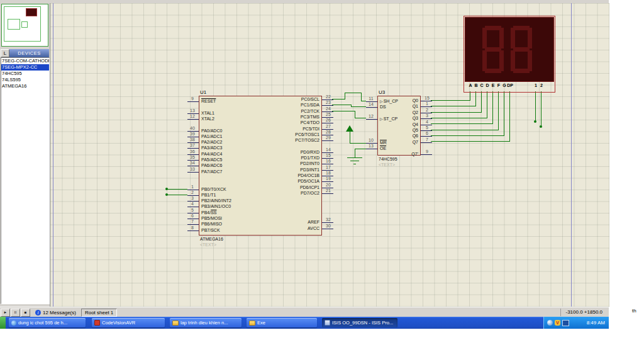  I want to click on folder-icon, so click(252, 323).